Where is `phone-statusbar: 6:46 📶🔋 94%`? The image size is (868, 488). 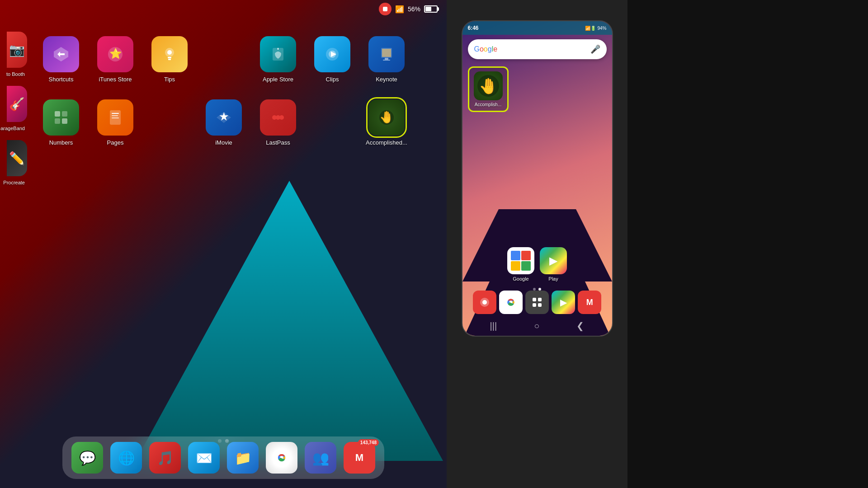 phone-statusbar: 6:46 📶🔋 94% is located at coordinates (537, 28).